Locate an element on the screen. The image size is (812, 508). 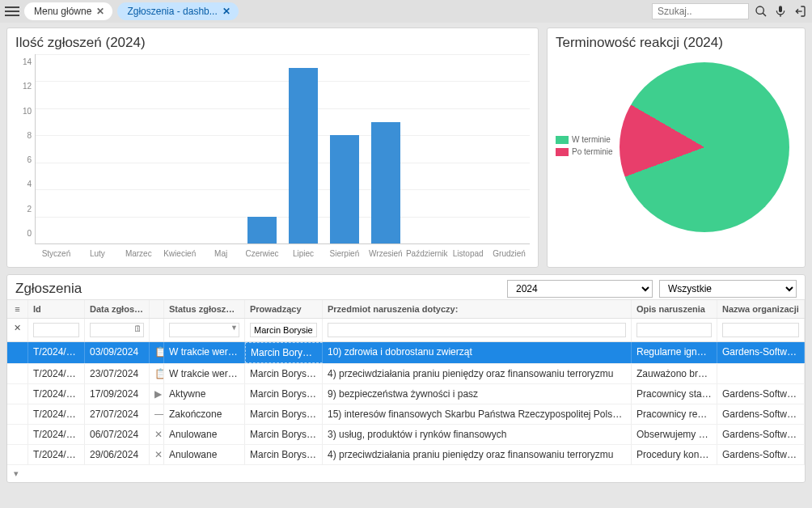
tab-label: Zgłoszenia - dashb... is located at coordinates (171, 11).